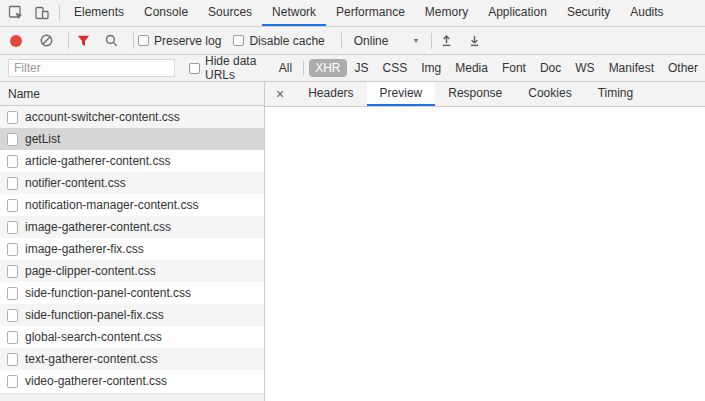 Image resolution: width=705 pixels, height=401 pixels. What do you see at coordinates (132, 117) in the screenshot?
I see `table-row: account-switcher-content.css` at bounding box center [132, 117].